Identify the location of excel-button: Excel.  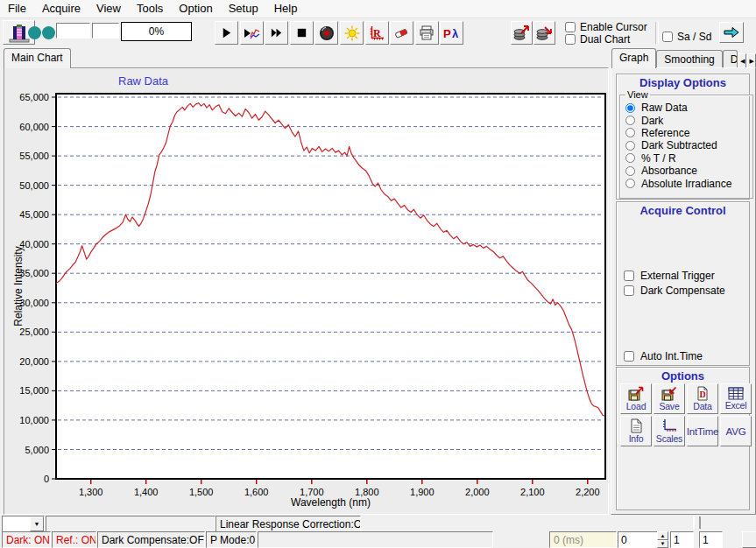
(736, 399).